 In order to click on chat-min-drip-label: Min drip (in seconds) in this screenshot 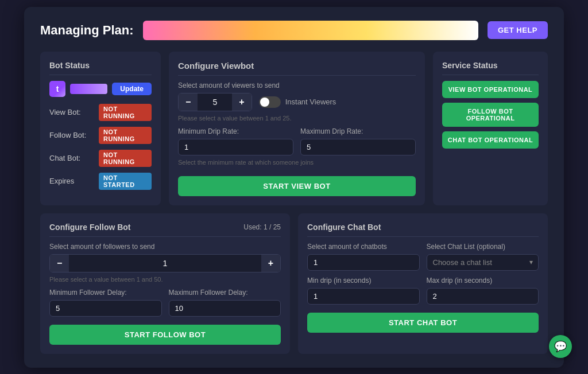, I will do `click(363, 280)`.